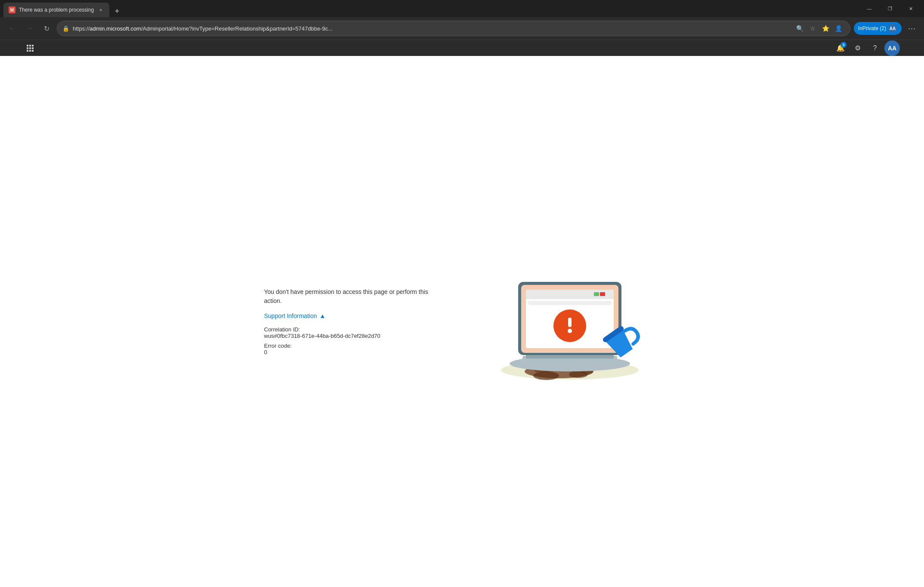 This screenshot has width=924, height=587. Describe the element at coordinates (56, 10) in the screenshot. I see `browser-tab: M There was a problem processing ×` at that location.